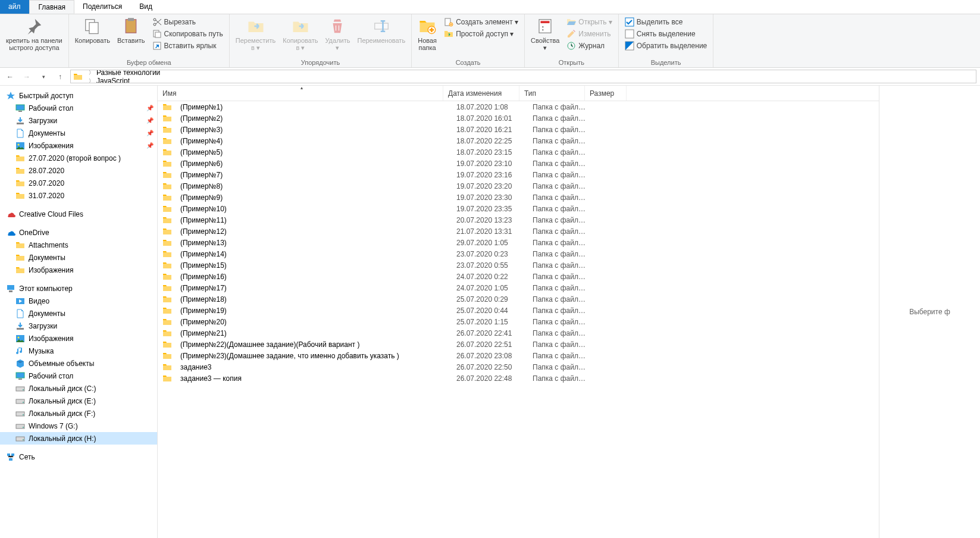 The image size is (980, 538). Describe the element at coordinates (518, 356) in the screenshot. I see `file-row: (Пример№23)(Домашнее задание, что именно…` at that location.